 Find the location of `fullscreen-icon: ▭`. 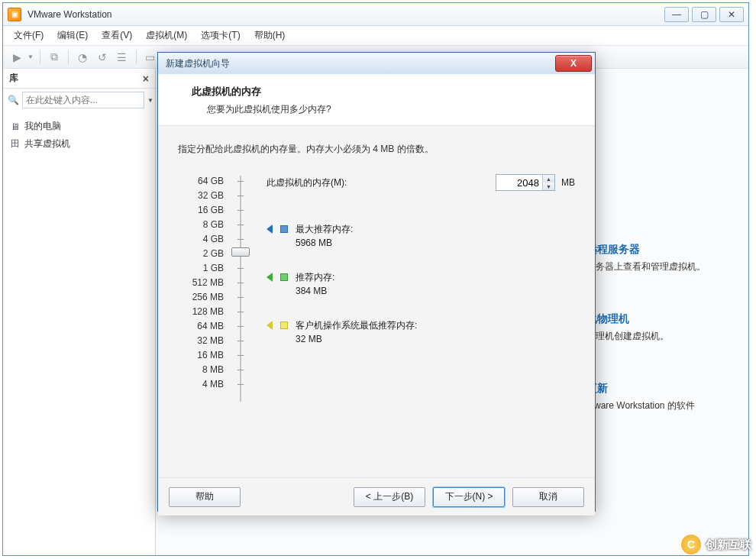

fullscreen-icon: ▭ is located at coordinates (150, 57).